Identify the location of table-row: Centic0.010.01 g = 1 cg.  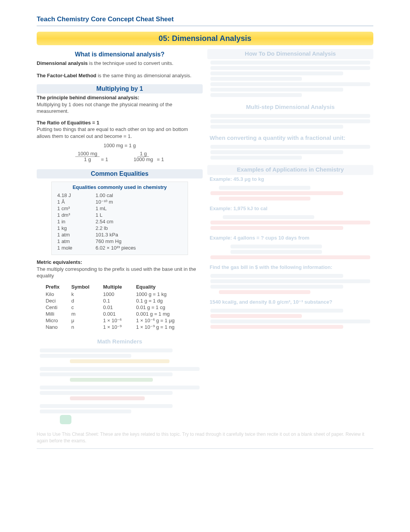
(120, 308).